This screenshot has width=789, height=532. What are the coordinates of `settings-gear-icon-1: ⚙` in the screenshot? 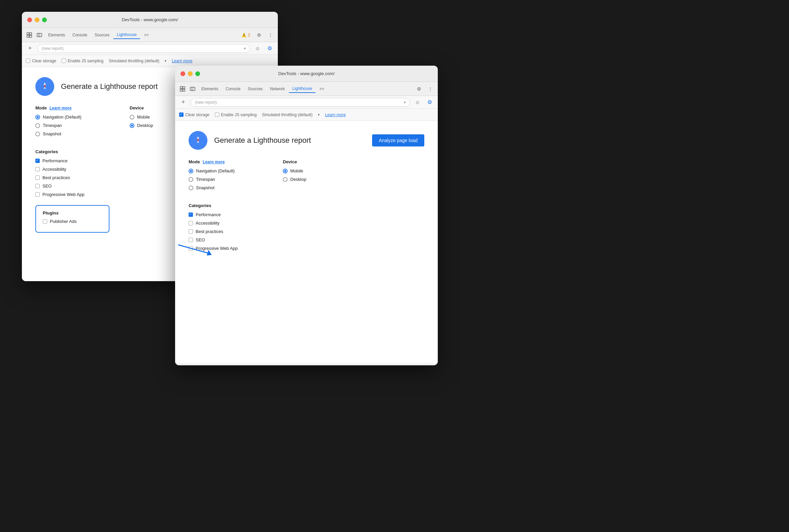 It's located at (270, 49).